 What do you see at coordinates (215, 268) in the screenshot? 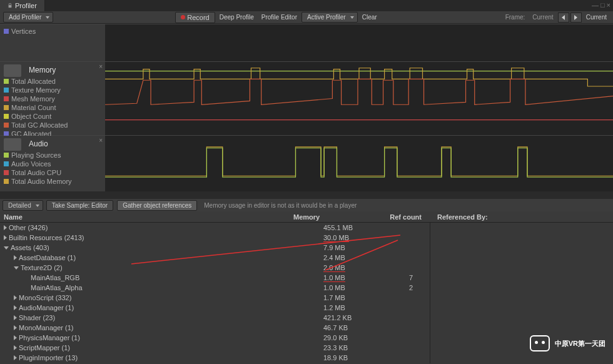
I see `tree-row: Texture2D (2)2.0 MB` at bounding box center [215, 268].